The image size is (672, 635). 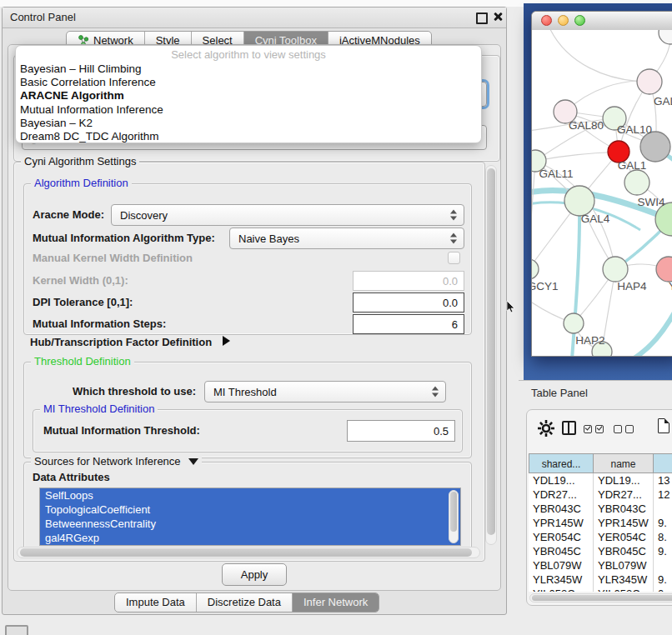 What do you see at coordinates (482, 18) in the screenshot?
I see `float-window-icon` at bounding box center [482, 18].